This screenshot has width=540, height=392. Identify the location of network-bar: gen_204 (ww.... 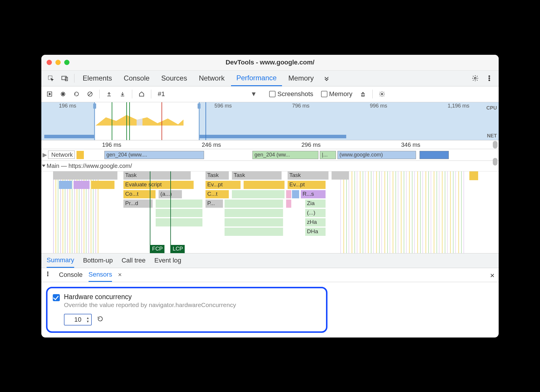
(286, 155).